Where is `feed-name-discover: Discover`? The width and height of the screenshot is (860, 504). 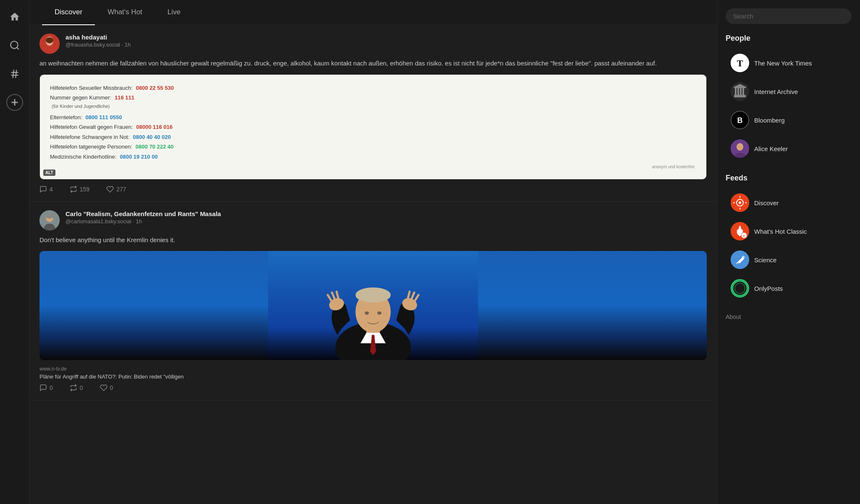
feed-name-discover: Discover is located at coordinates (766, 203).